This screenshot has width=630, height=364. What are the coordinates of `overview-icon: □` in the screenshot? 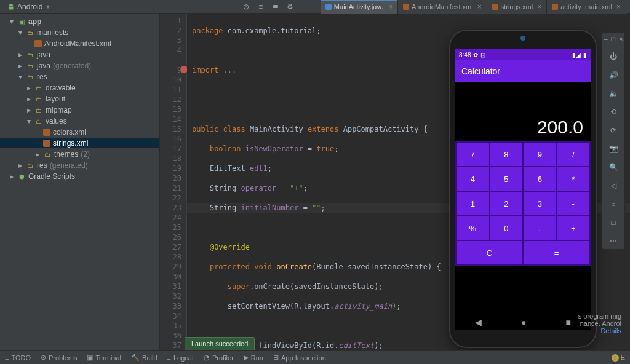 It's located at (613, 223).